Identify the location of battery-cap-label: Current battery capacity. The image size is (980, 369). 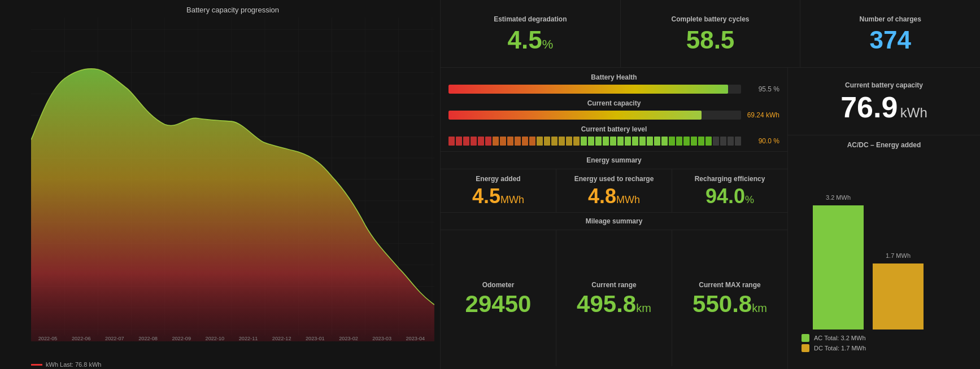
(884, 85).